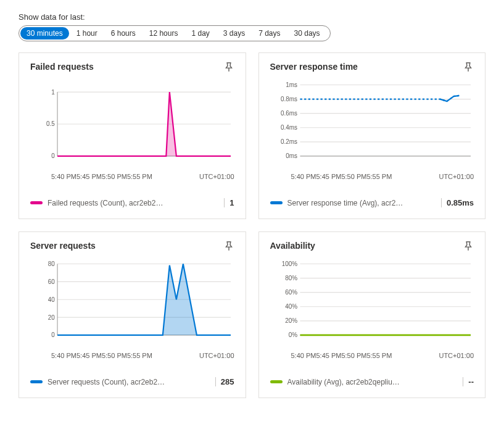  I want to click on svg-text: 0.6ms, so click(289, 114).